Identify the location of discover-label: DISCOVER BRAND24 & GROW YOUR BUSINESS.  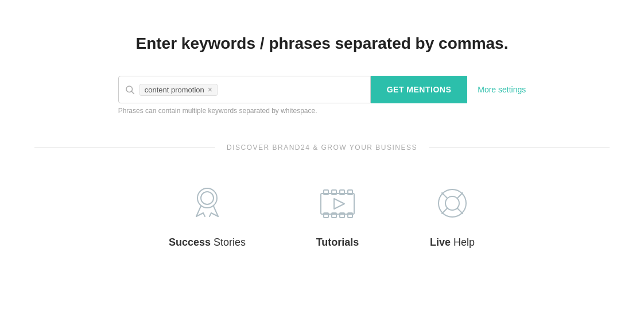
(322, 148).